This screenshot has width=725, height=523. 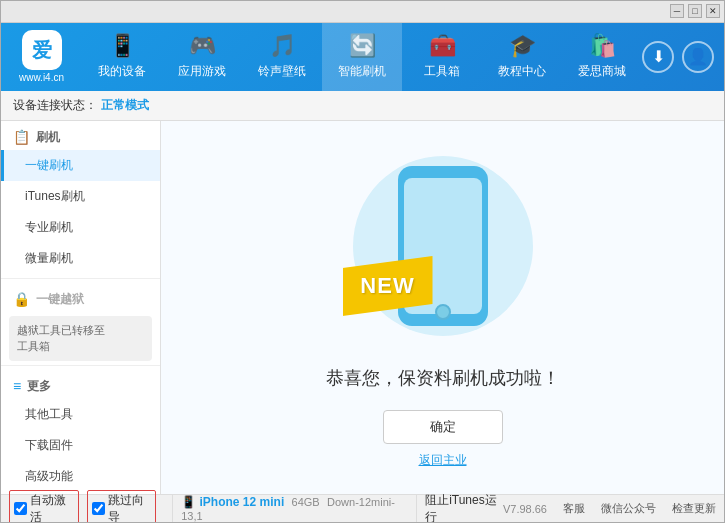 What do you see at coordinates (282, 57) in the screenshot?
I see `nav-ringtones: 🎵 铃声壁纸` at bounding box center [282, 57].